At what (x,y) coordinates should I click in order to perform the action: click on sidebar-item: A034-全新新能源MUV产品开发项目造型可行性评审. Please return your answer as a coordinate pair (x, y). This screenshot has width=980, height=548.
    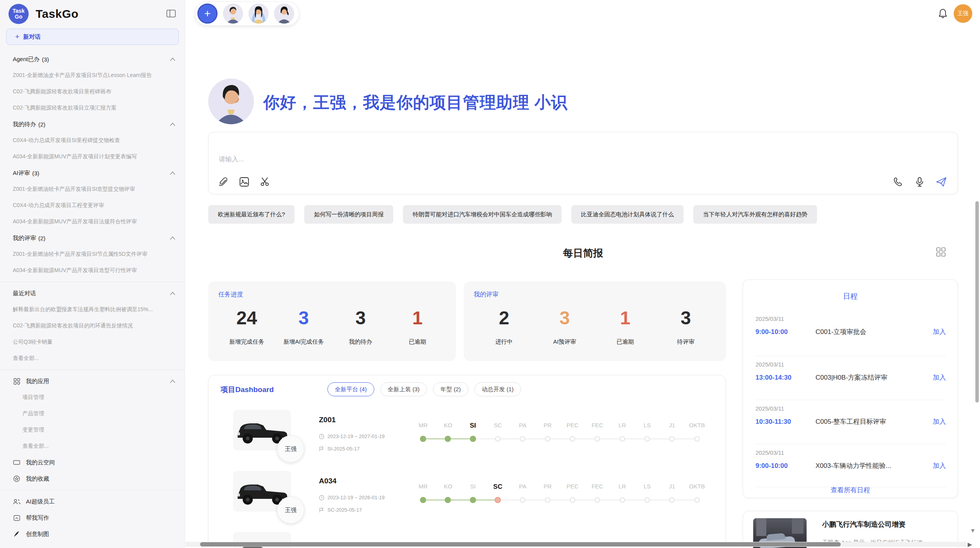
    Looking at the image, I should click on (92, 271).